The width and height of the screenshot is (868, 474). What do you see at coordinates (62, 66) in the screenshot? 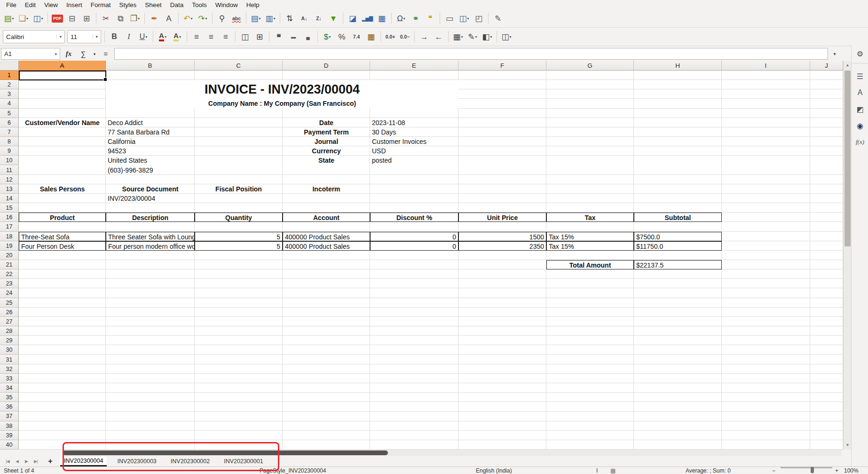
I see `column-header-A: A` at bounding box center [62, 66].